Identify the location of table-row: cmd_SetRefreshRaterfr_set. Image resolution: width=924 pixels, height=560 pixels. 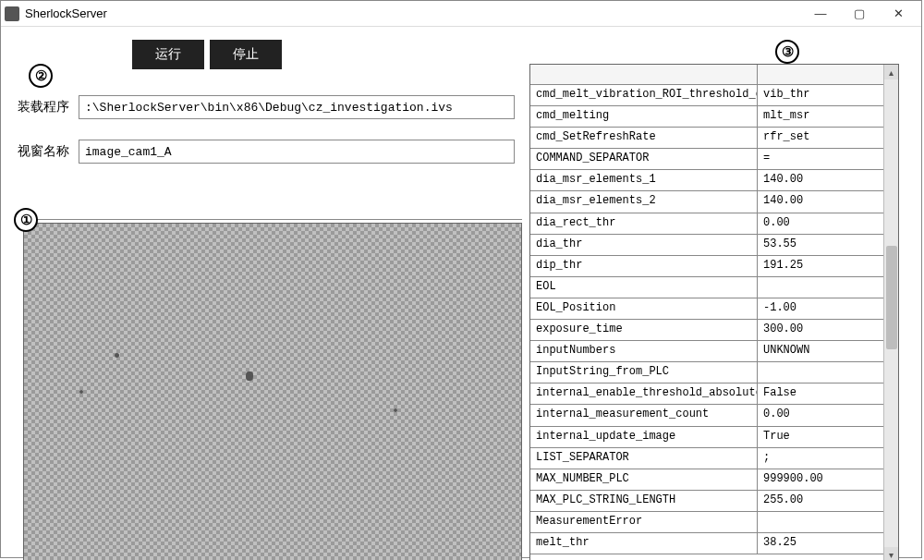
(707, 139).